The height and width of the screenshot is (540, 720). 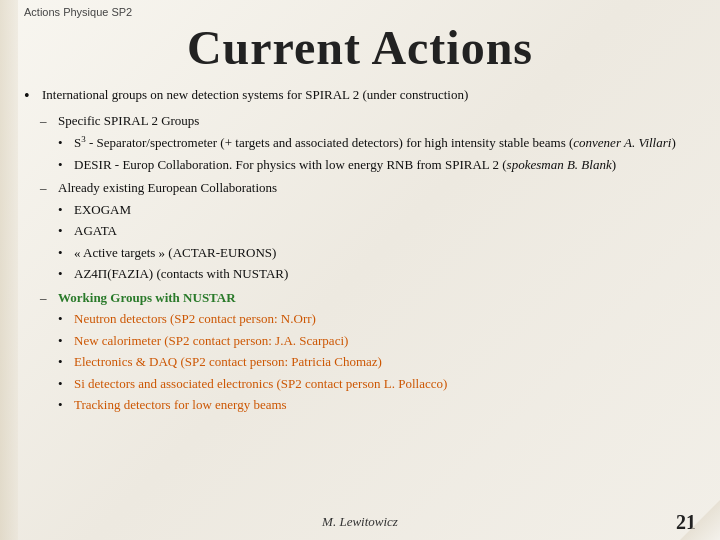 What do you see at coordinates (377, 319) in the screenshot?
I see `nustar-sub-1: • Neutron detectors (SP2 contact person:…` at bounding box center [377, 319].